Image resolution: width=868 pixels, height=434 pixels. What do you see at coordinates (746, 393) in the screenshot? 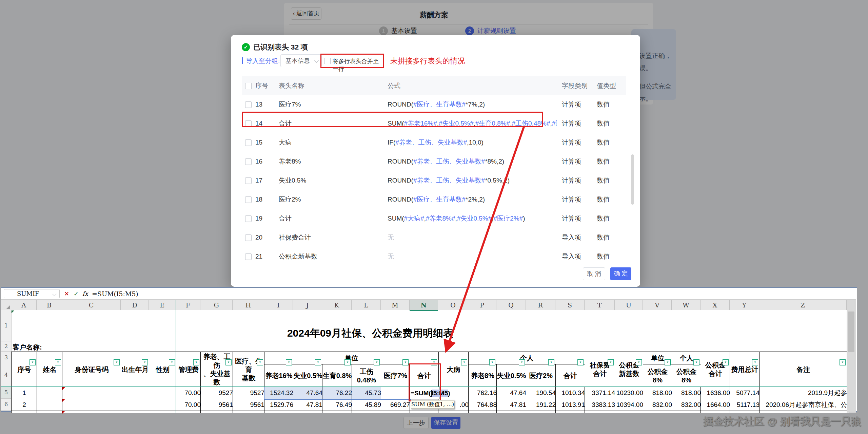
I see `cell-Y5: 5077.14` at bounding box center [746, 393].